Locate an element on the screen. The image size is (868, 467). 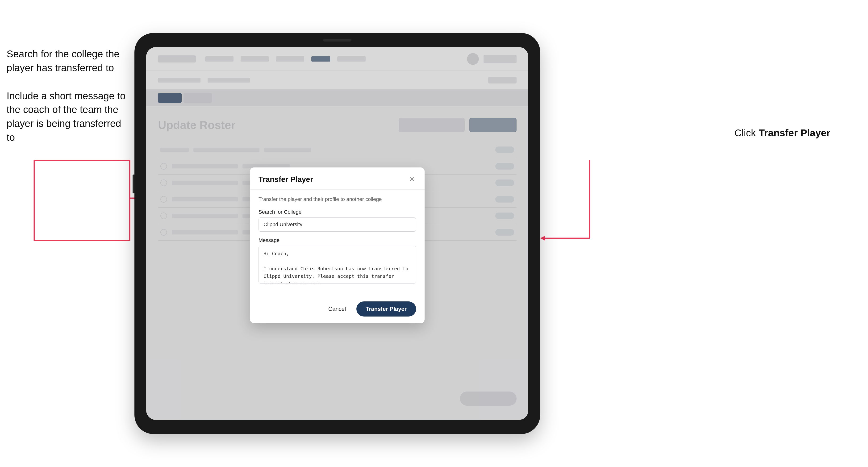
annotation-click-text: Click is located at coordinates (747, 133).